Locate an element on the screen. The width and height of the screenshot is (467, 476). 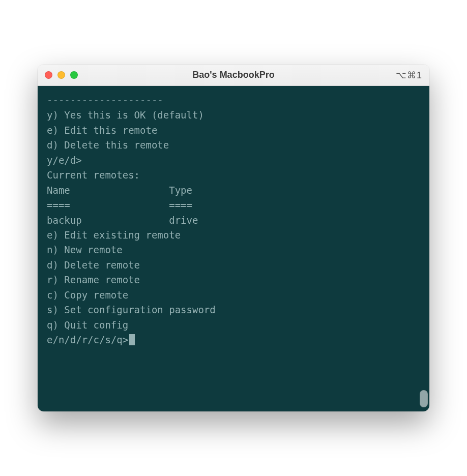
menu-r: r) Rename remote is located at coordinates (234, 280).